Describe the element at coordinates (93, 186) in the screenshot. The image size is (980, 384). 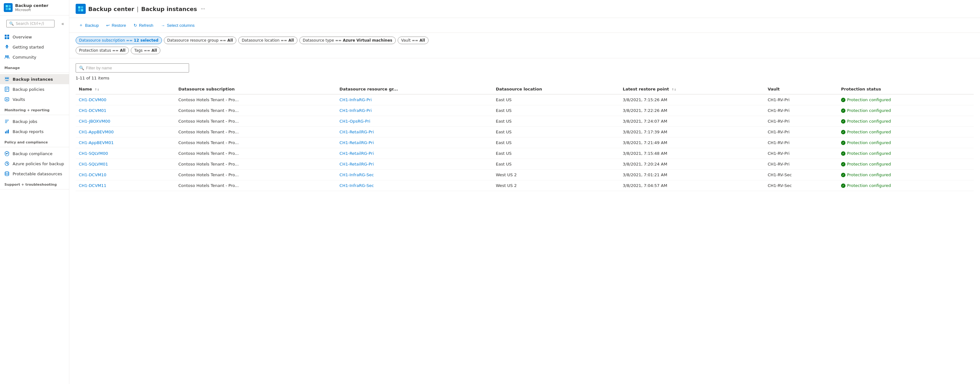
I see `name-link: CH1-DCVM11` at that location.